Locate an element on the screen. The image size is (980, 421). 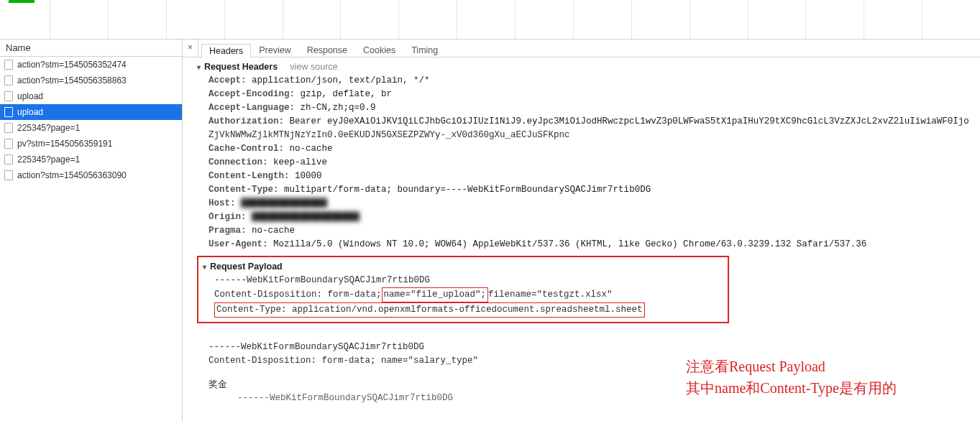
request-payload-title: Request Payload is located at coordinates (243, 267).